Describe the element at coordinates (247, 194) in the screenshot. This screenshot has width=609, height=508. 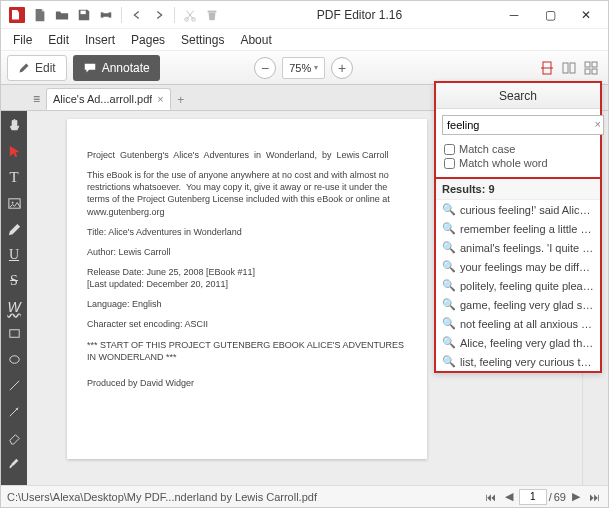
I see `doc-line: This eBook is for the use of anyone anyw…` at that location.